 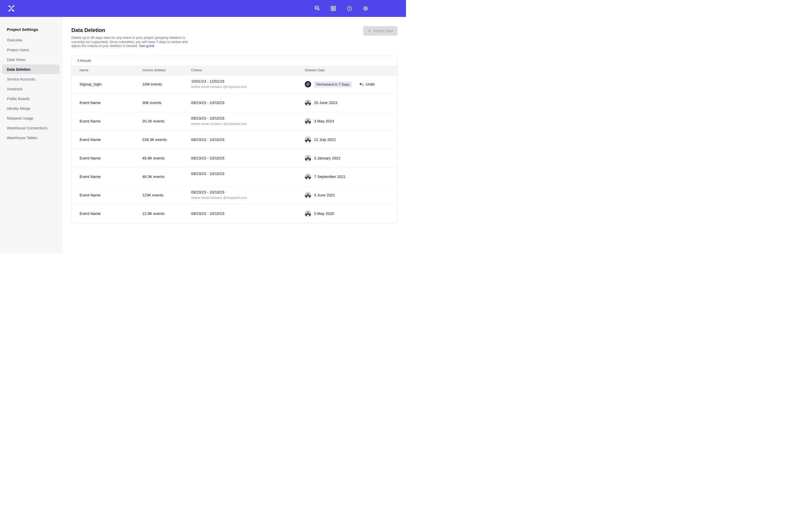 I want to click on row-deletion-date: 5 May 2020, so click(x=324, y=214).